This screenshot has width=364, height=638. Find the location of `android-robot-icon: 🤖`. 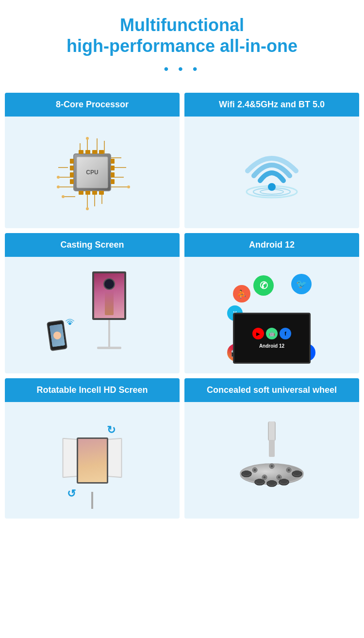

android-robot-icon: 🤖 is located at coordinates (272, 334).